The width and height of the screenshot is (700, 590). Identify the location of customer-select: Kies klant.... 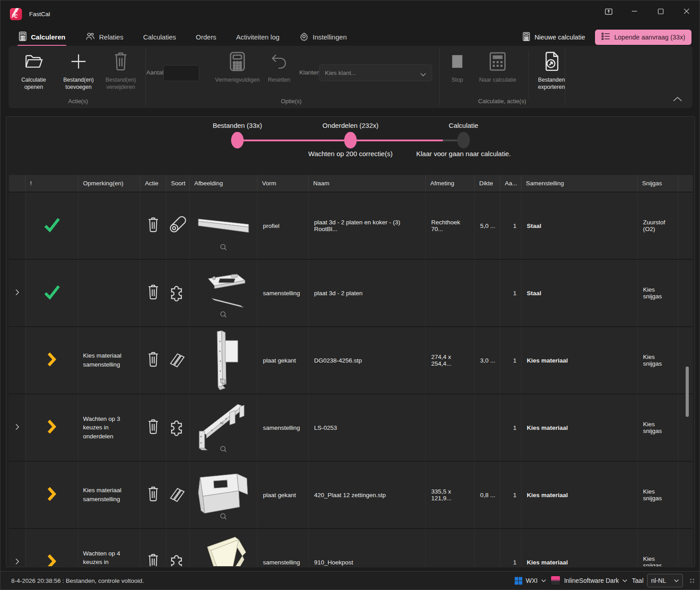
(376, 73).